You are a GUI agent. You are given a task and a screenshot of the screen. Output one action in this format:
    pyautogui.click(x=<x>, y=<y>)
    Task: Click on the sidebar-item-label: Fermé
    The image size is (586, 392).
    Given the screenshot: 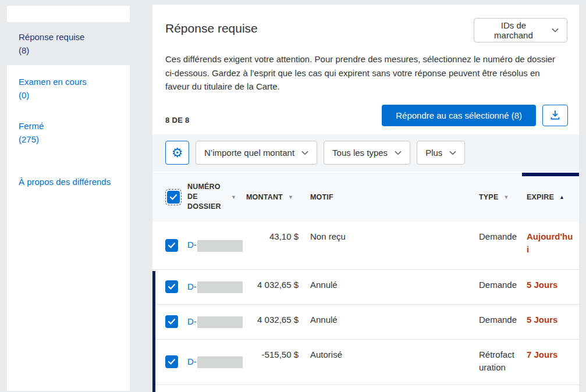 What is the action you would take?
    pyautogui.click(x=69, y=126)
    